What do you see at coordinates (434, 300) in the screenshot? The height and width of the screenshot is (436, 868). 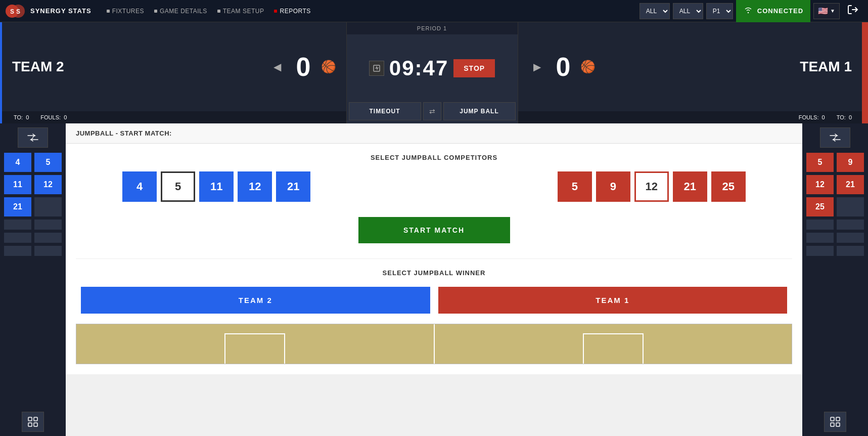 I see `winner-row: TEAM 2 TEAM 1` at bounding box center [434, 300].